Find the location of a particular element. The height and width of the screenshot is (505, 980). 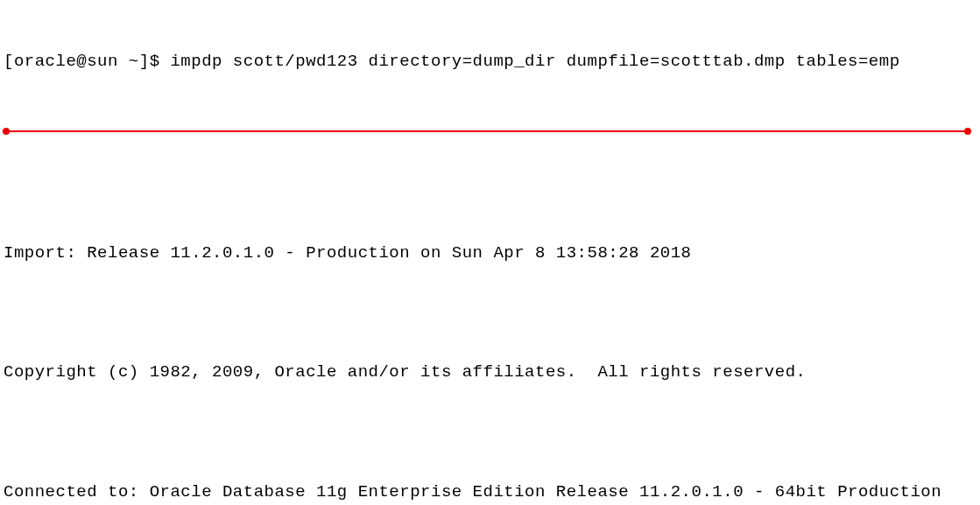

command-line: [oracle@sun ~]$ impdp scott/pwd123 direc… is located at coordinates (490, 61).